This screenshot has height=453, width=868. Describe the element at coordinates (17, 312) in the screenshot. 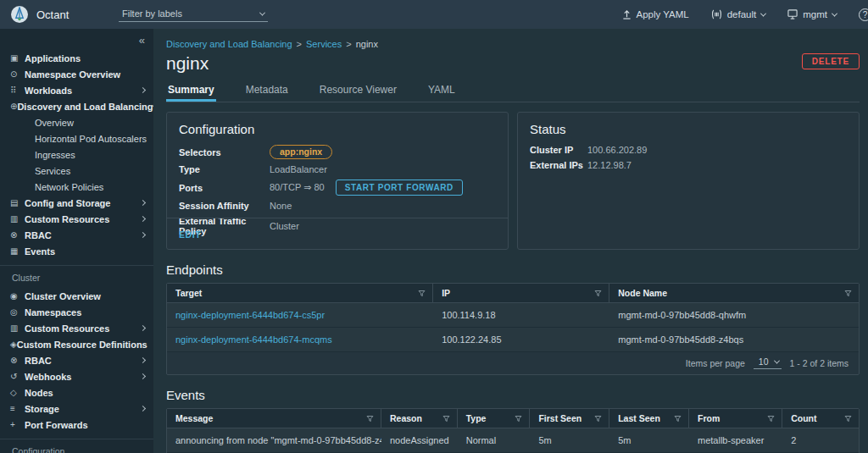

I see `namespaces-icon: ◎` at that location.